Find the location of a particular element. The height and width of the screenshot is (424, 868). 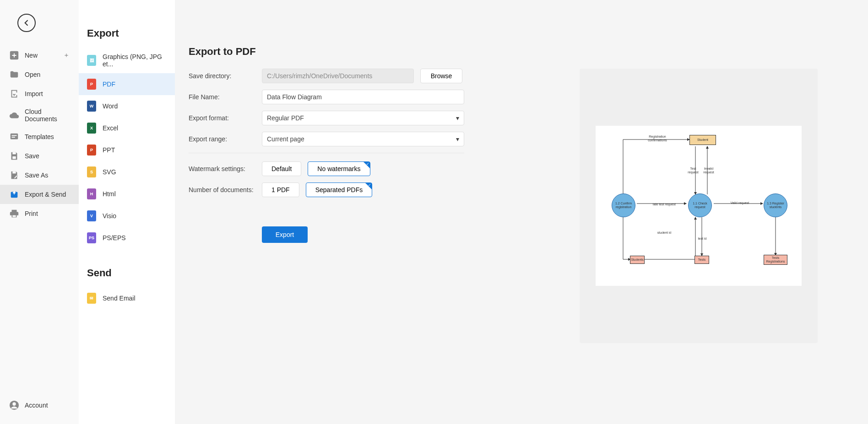

ps-file-icon: PS is located at coordinates (92, 238).